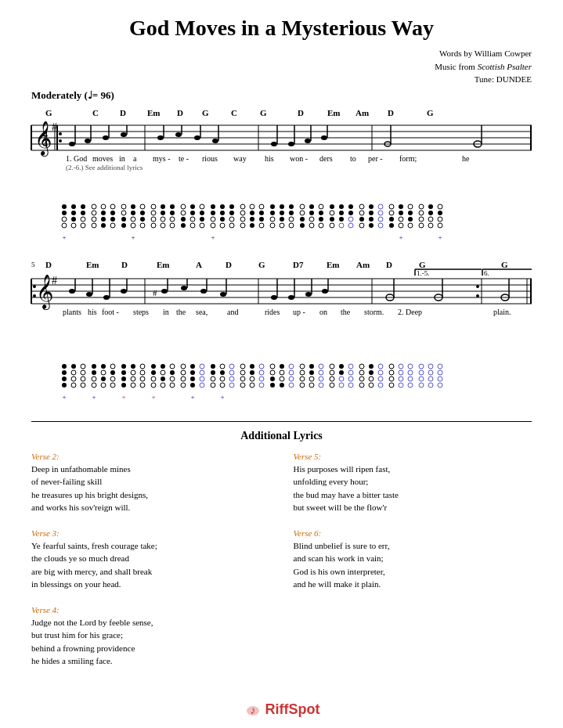 The height and width of the screenshot is (728, 563). Describe the element at coordinates (252, 222) in the screenshot. I see `chord-diagram-C2` at that location.